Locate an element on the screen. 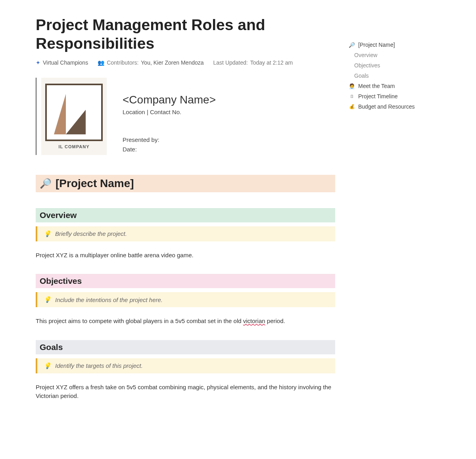  presented-date: Date: is located at coordinates (169, 149).